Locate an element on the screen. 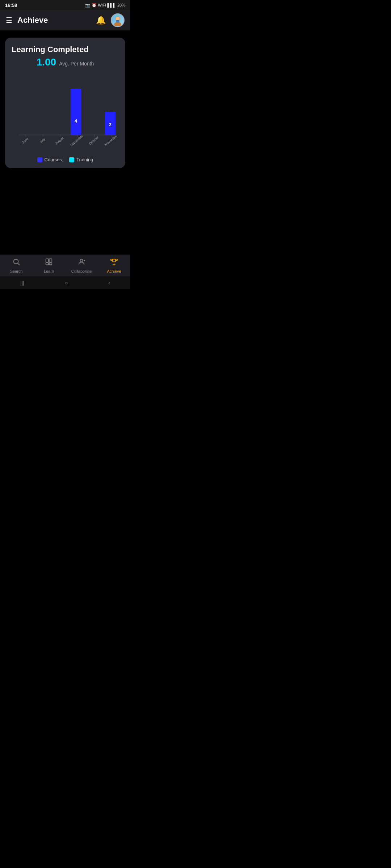  bar-chart: 4 2 June July August September October N… is located at coordinates (65, 114).